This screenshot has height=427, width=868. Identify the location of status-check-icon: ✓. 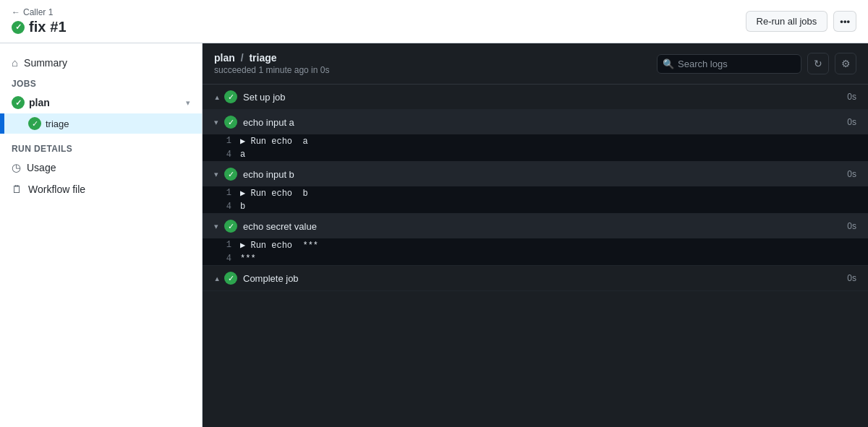
(18, 27).